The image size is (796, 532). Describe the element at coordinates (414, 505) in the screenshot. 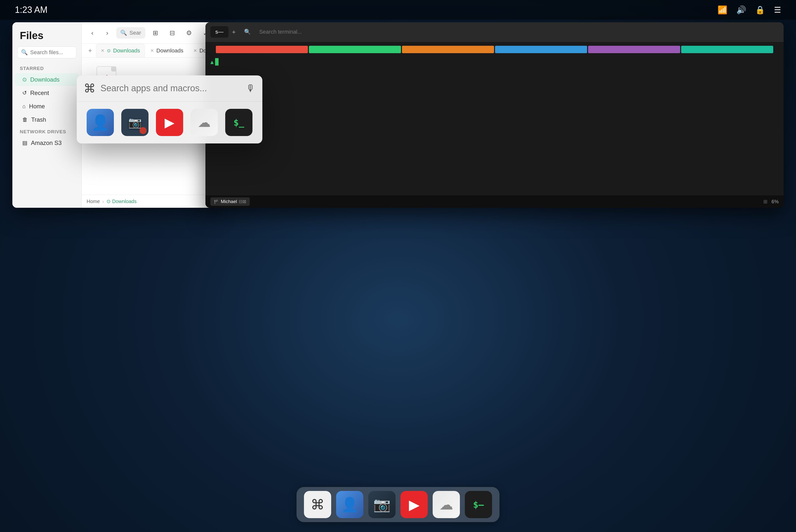

I see `dock-icon-media: ▶` at that location.